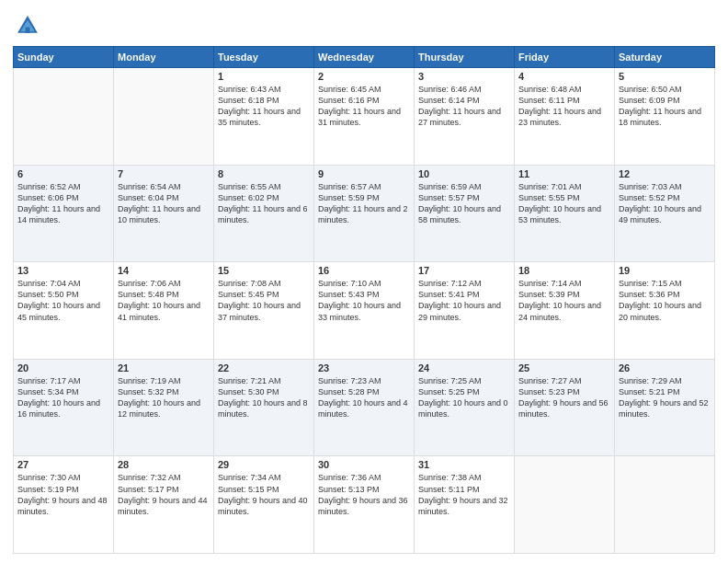 Image resolution: width=728 pixels, height=563 pixels. Describe the element at coordinates (564, 270) in the screenshot. I see `day-number: 18` at that location.